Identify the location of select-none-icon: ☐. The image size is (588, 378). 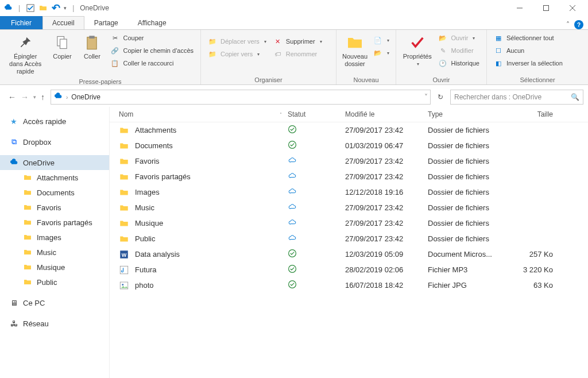
(498, 51).